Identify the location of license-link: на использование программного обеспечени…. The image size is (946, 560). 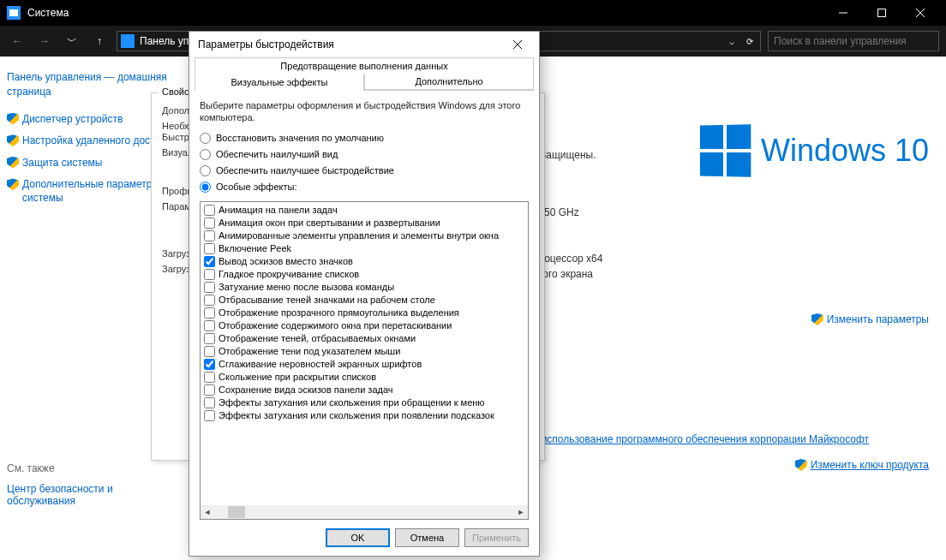
(698, 439).